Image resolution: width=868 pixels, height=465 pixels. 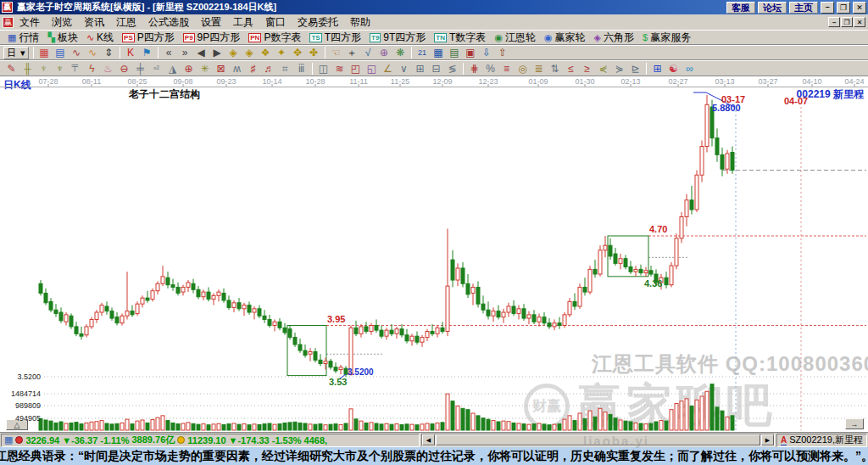 What do you see at coordinates (63, 37) in the screenshot?
I see `sectors-button: ▚板块` at bounding box center [63, 37].